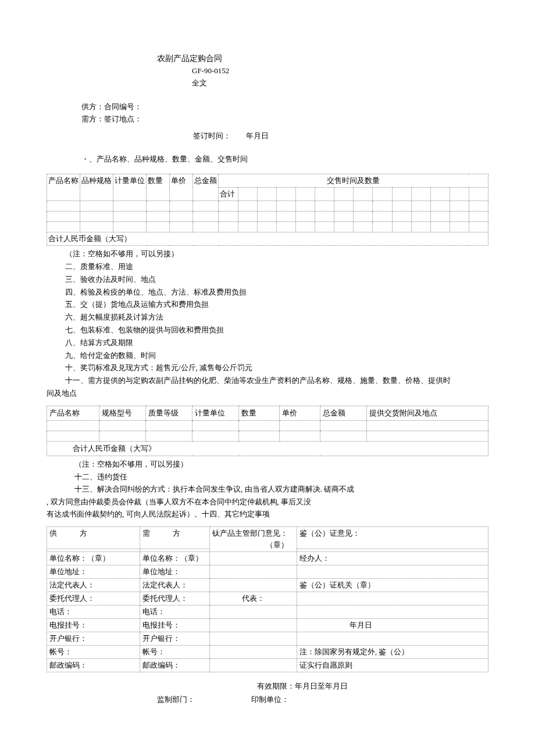  I want to click on col-model: 规格型号, so click(123, 413).